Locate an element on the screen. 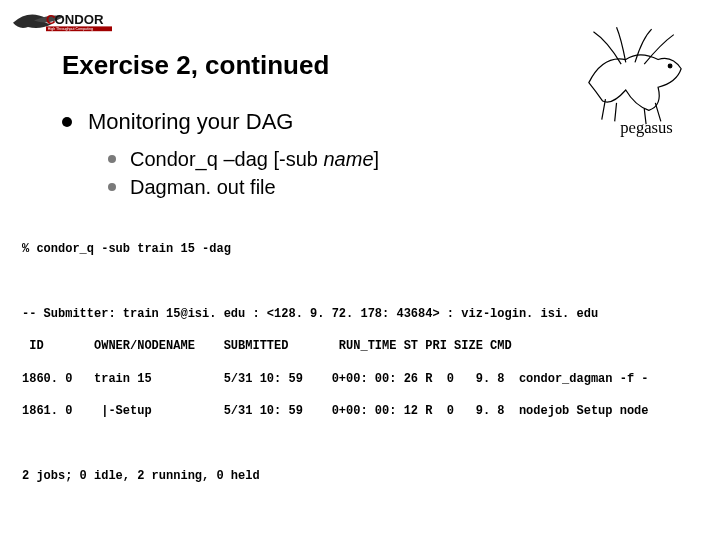  sub-text-suffix: ] is located at coordinates (377, 159).